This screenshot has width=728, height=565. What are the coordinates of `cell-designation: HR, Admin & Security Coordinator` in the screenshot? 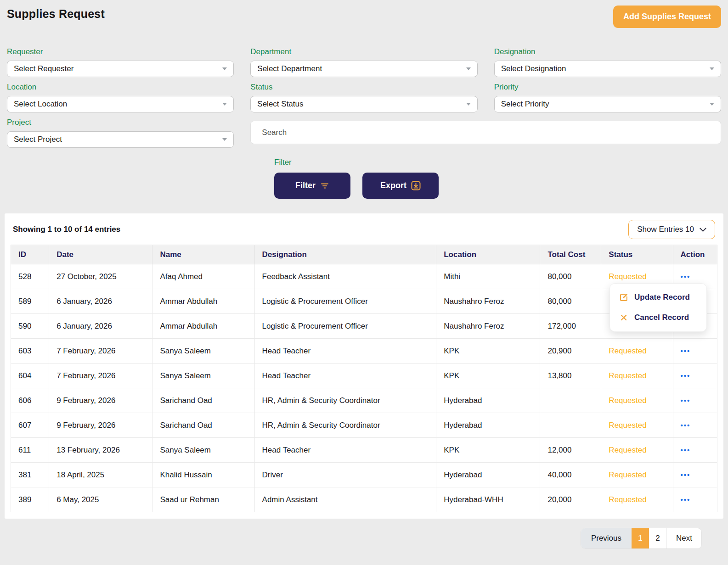 It's located at (345, 425).